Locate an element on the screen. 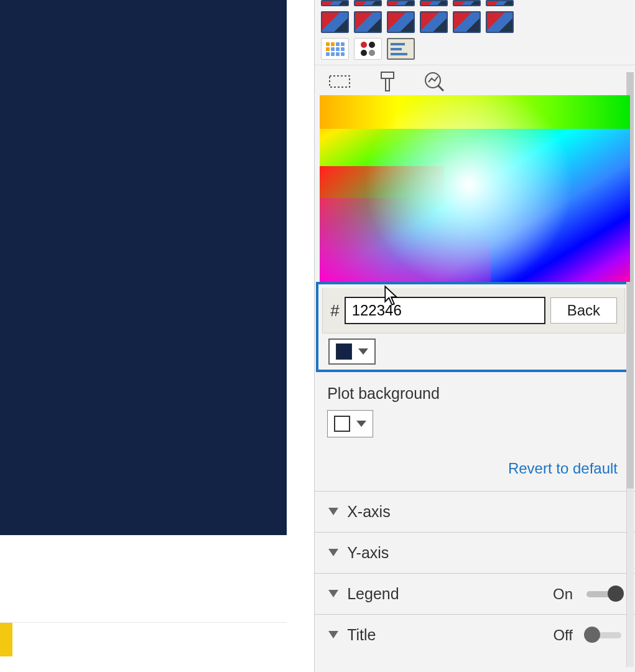 This screenshot has height=672, width=635. plot-background-color-dropdown is located at coordinates (350, 424).